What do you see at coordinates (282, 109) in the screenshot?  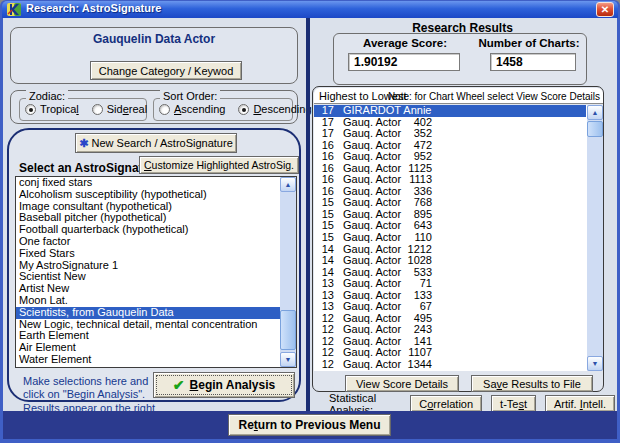 I see `radio-label: Descending` at bounding box center [282, 109].